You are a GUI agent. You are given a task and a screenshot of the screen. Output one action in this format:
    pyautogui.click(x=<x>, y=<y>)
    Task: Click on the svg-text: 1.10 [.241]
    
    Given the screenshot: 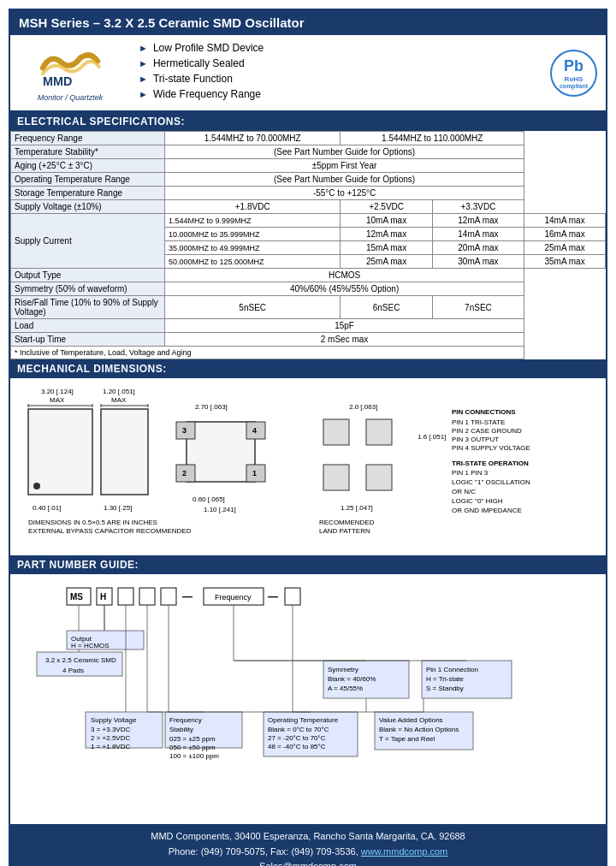 What is the action you would take?
    pyautogui.click(x=220, y=510)
    